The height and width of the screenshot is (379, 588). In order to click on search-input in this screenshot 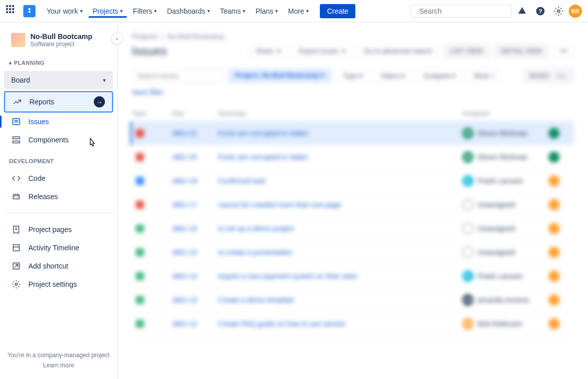, I will do `click(463, 11)`.